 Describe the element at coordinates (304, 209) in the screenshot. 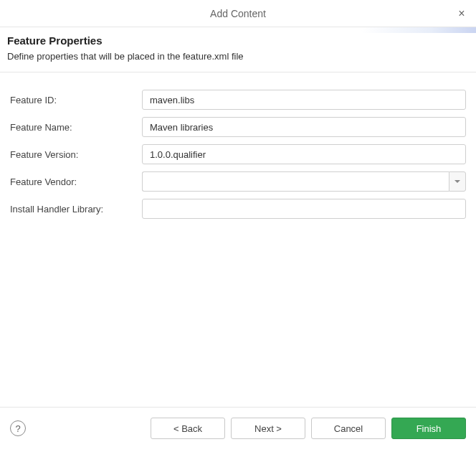

I see `input-install-handler` at that location.